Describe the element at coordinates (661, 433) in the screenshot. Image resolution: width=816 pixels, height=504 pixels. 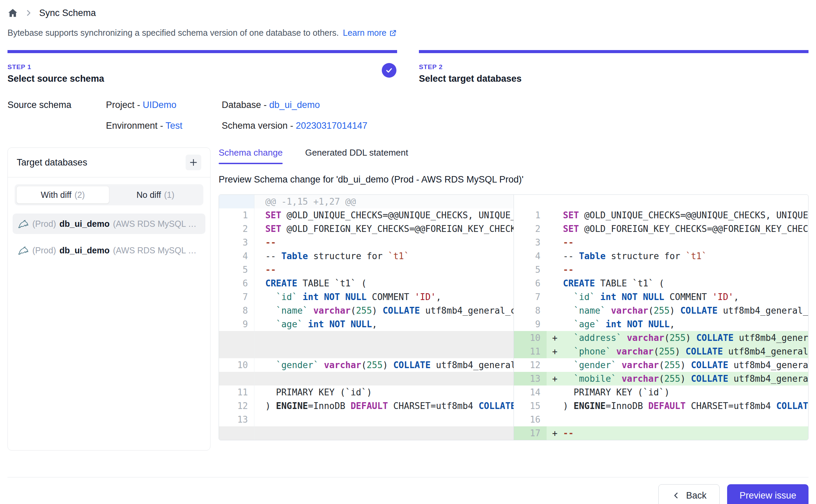
I see `diff-row-target: 17+--` at that location.